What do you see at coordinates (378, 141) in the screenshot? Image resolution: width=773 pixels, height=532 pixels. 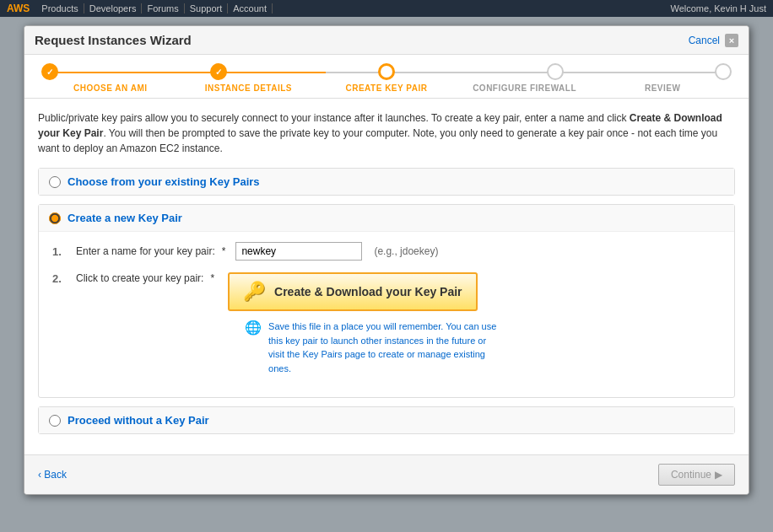 I see `info-text-2: . You will then be prompted to save the …` at bounding box center [378, 141].